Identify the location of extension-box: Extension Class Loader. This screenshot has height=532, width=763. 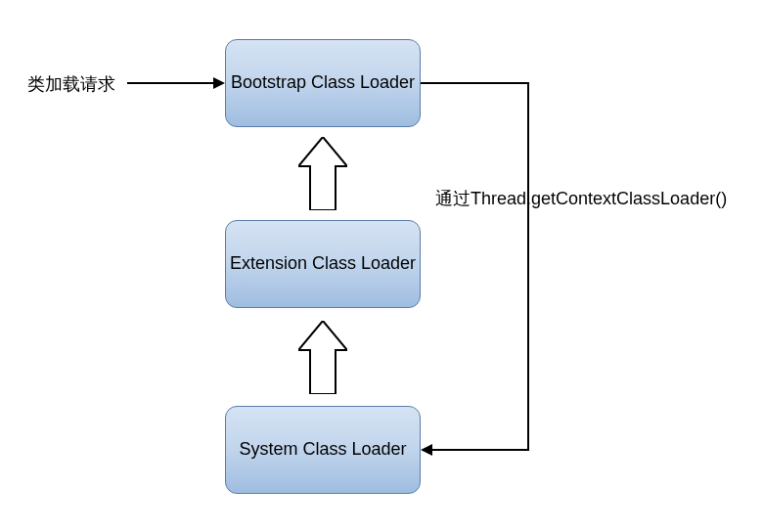
(323, 264).